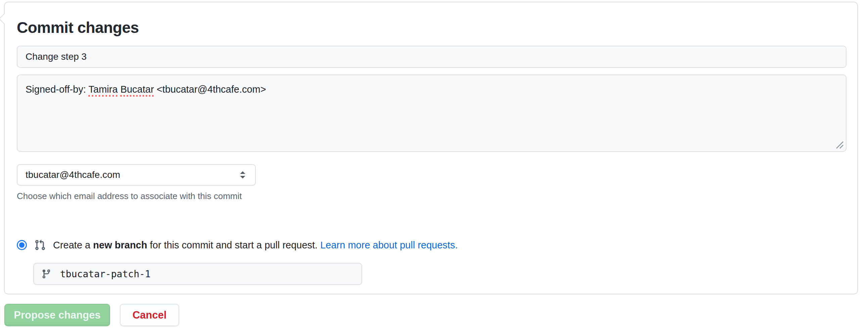 The height and width of the screenshot is (335, 868). What do you see at coordinates (22, 245) in the screenshot?
I see `new-branch-radio` at bounding box center [22, 245].